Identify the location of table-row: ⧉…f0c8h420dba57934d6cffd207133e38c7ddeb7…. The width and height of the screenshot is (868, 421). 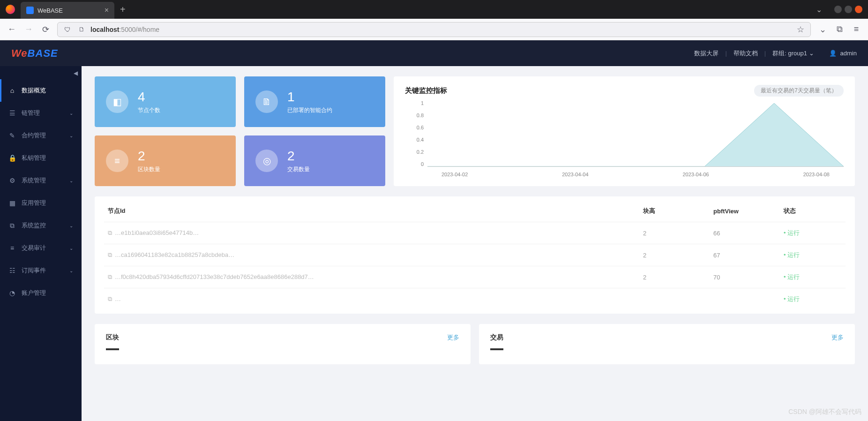
(475, 278).